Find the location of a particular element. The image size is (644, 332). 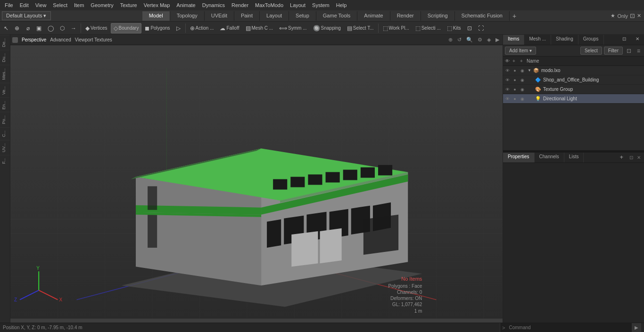

sidebar-tab-mes: Mes... is located at coordinates (5, 74).